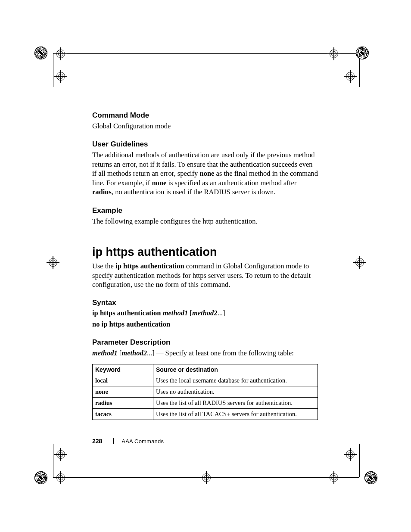 The image size is (411, 532). What do you see at coordinates (205, 403) in the screenshot?
I see `table-row: radius Uses the list of all RADIUS serve…` at bounding box center [205, 403].